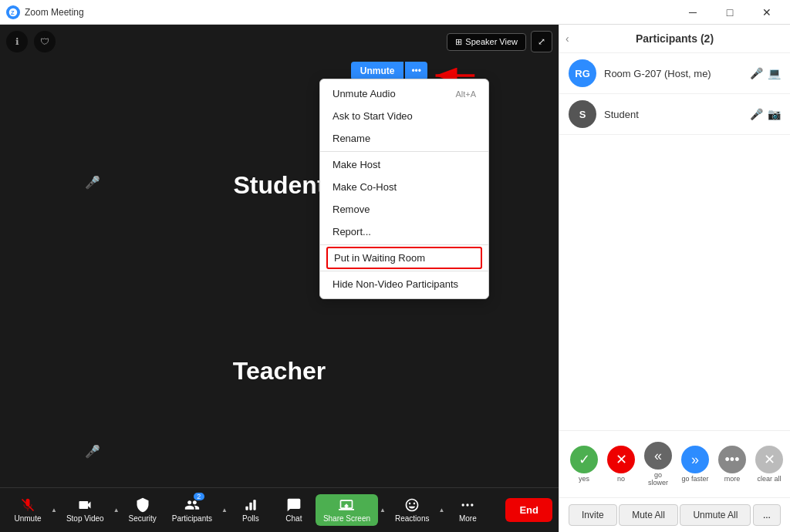  Describe the element at coordinates (225, 510) in the screenshot. I see `participants-caret: ▲` at that location.